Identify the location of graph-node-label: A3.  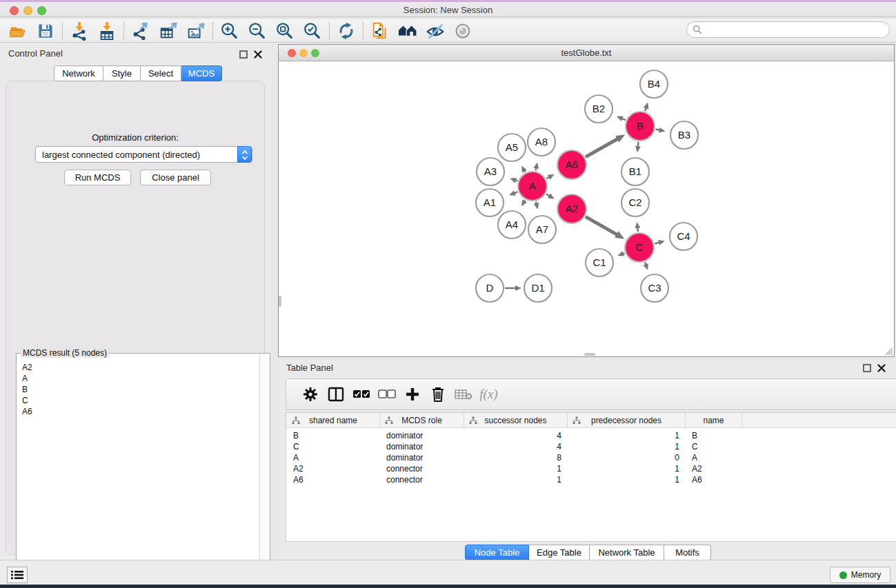
(490, 171).